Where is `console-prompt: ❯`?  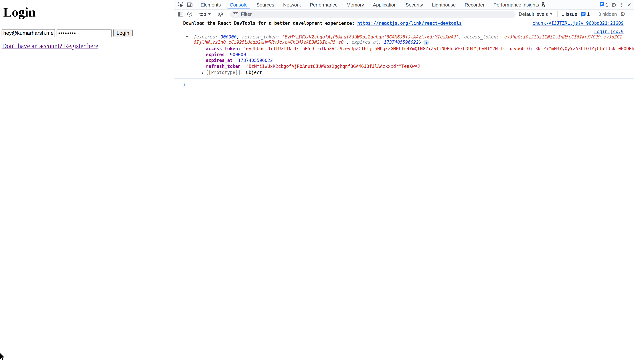 console-prompt: ❯ is located at coordinates (408, 85).